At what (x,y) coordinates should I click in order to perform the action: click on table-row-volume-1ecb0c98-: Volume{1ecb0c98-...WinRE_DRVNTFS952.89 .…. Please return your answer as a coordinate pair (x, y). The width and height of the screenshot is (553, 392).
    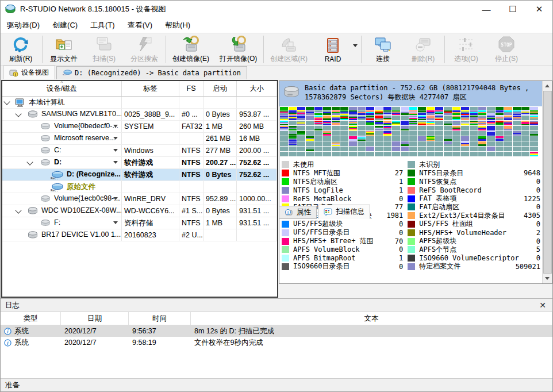
    Looking at the image, I should click on (140, 199).